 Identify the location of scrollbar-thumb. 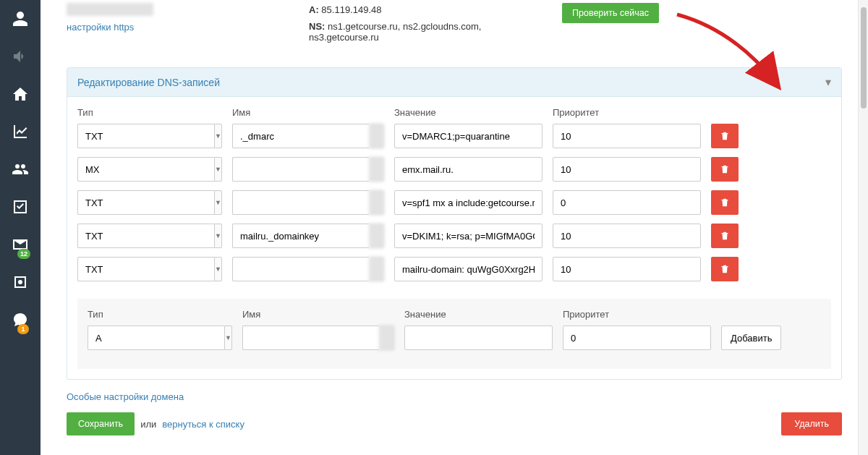
(864, 58).